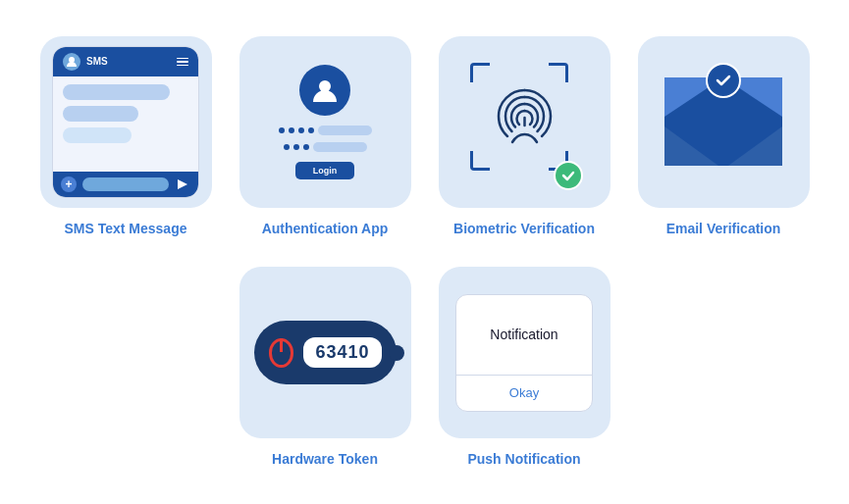 Image resolution: width=849 pixels, height=504 pixels. Describe the element at coordinates (183, 184) in the screenshot. I see `sms-send-icon` at that location.